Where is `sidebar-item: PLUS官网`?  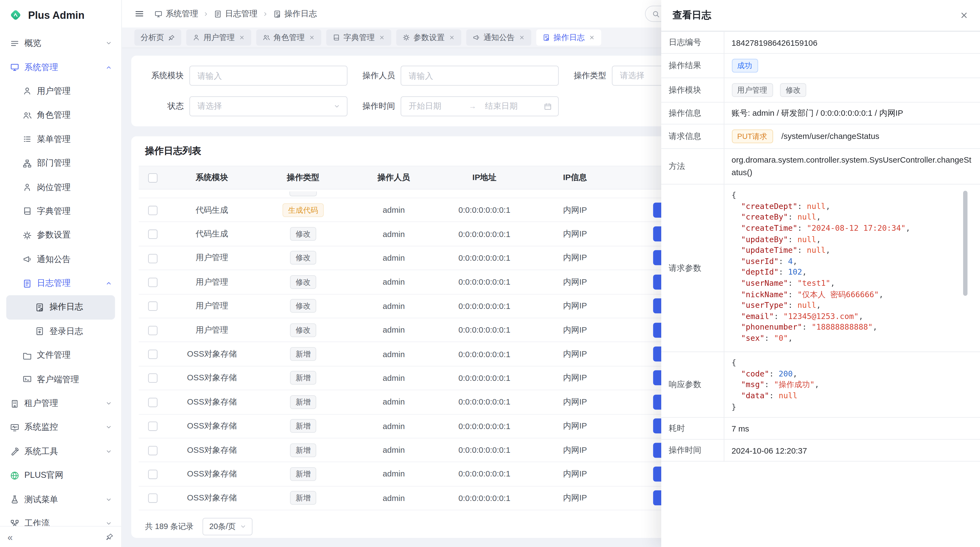 sidebar-item: PLUS官网 is located at coordinates (60, 475).